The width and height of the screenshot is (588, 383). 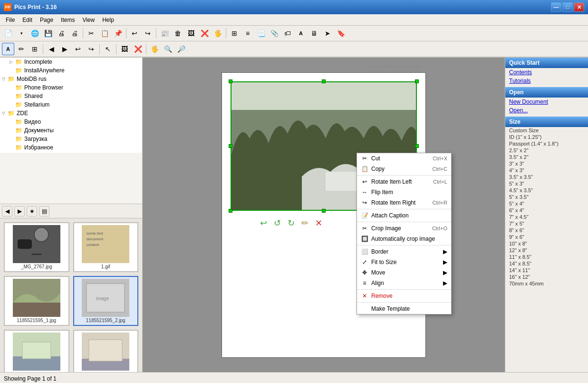 I want to click on ctx-autocrop: 🔲 Automatically crop image, so click(x=404, y=239).